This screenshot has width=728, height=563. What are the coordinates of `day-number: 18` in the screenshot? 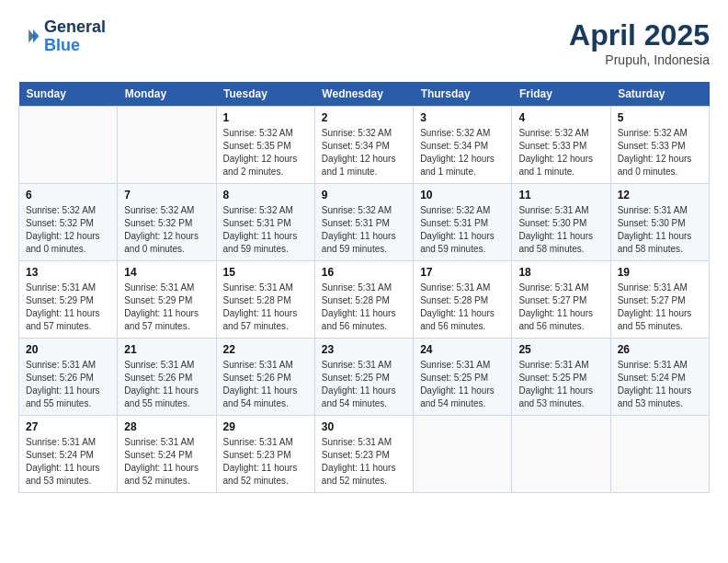 It's located at (561, 272).